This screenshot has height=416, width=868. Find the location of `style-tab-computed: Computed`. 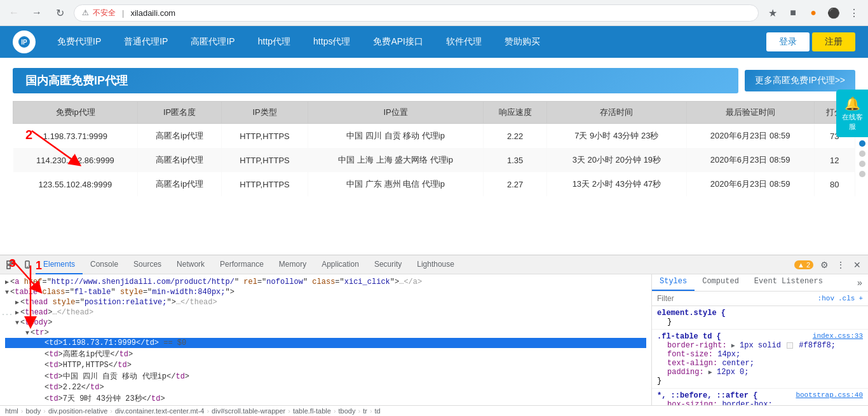

style-tab-computed: Computed is located at coordinates (721, 283).